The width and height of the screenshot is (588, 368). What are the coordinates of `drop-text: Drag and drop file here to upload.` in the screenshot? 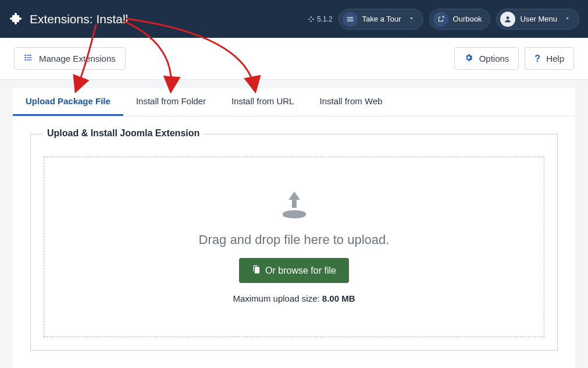 It's located at (294, 240).